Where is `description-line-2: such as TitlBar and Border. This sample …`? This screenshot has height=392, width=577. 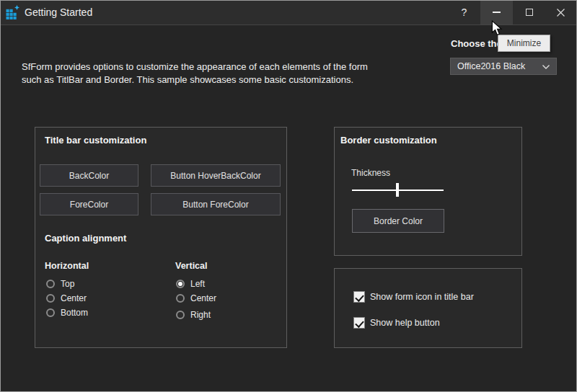 description-line-2: such as TitlBar and Border. This sample … is located at coordinates (209, 80).